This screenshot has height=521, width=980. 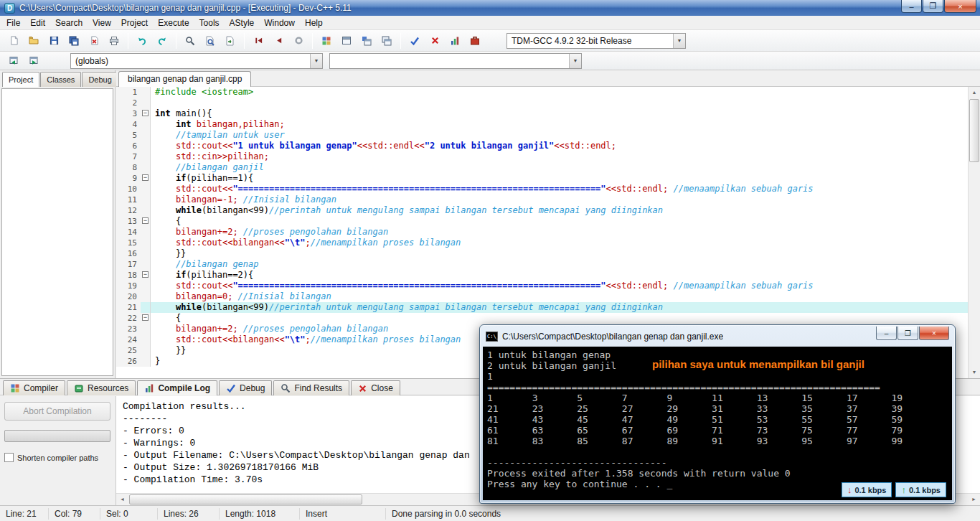 What do you see at coordinates (162, 40) in the screenshot?
I see `redo-button` at bounding box center [162, 40].